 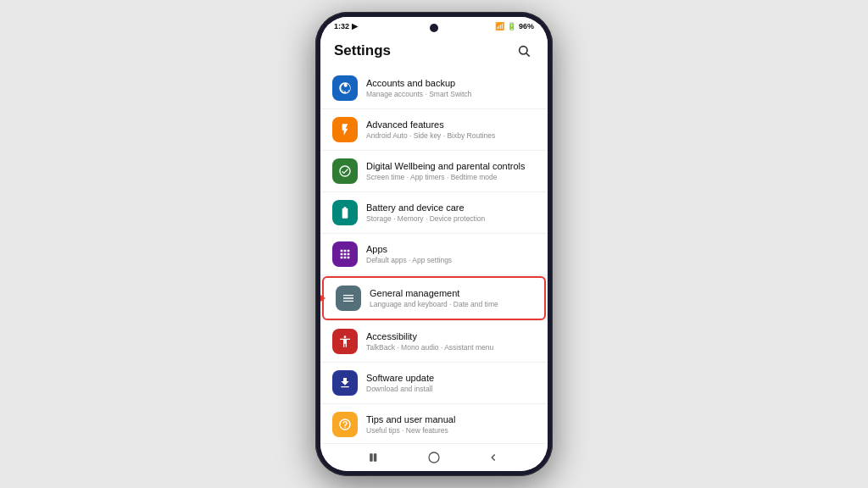 What do you see at coordinates (345, 424) in the screenshot?
I see `tips-icon` at bounding box center [345, 424].